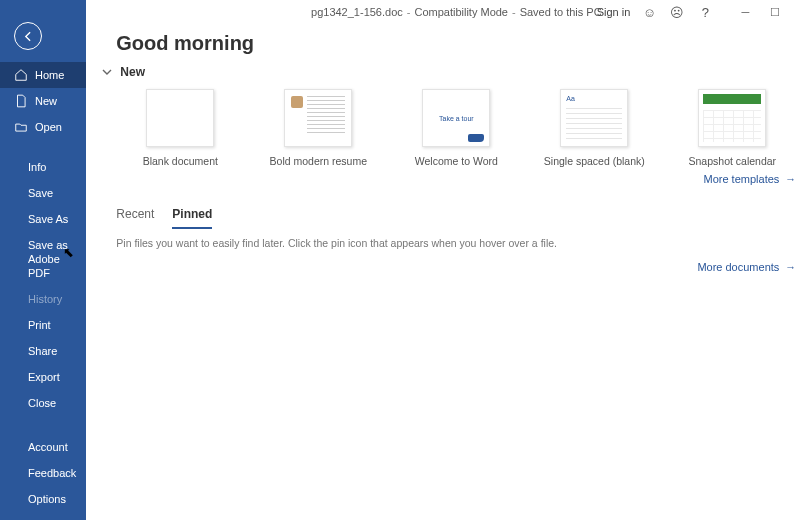 This screenshot has height=520, width=800. What do you see at coordinates (43, 499) in the screenshot?
I see `nav-options: Options` at bounding box center [43, 499].